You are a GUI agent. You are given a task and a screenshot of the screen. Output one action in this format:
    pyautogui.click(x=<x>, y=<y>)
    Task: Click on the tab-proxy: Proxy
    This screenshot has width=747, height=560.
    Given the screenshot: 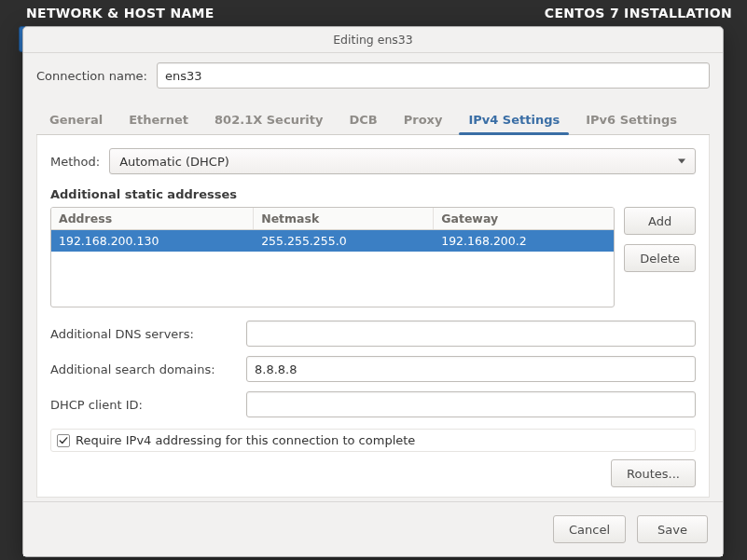 What is the action you would take?
    pyautogui.click(x=423, y=119)
    